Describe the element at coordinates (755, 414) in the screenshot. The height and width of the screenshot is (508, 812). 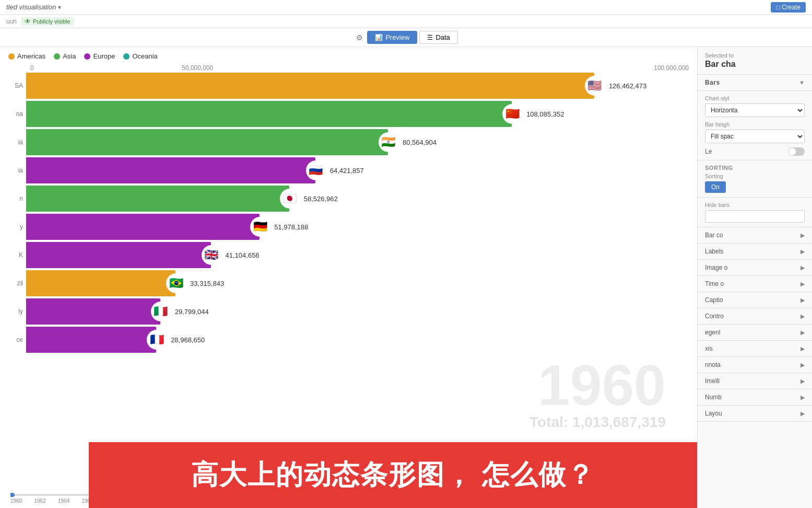
I see `bottom-section-layou: Layou▶` at that location.